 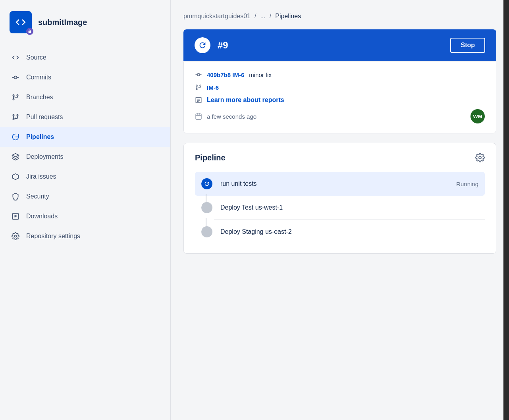 What do you see at coordinates (85, 197) in the screenshot?
I see `sidebar-item-security: Security` at bounding box center [85, 197].